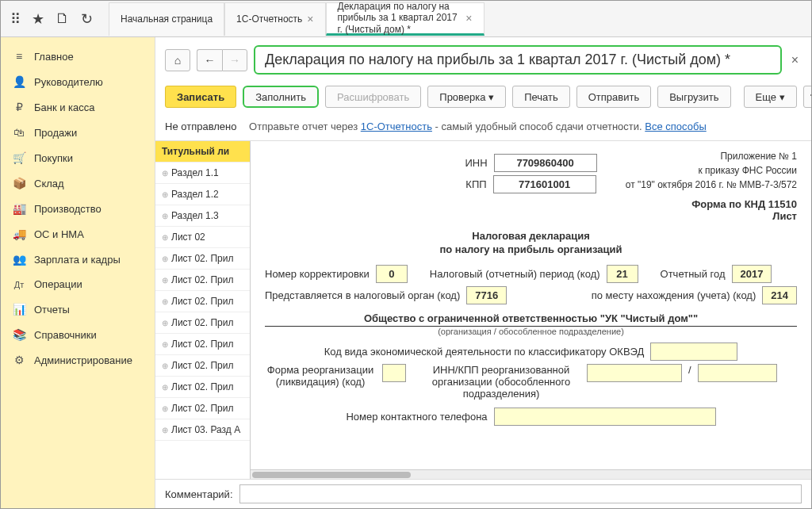 This screenshot has height=509, width=812. I want to click on sidebar-item-purchases: 🛒Покупки, so click(78, 158).